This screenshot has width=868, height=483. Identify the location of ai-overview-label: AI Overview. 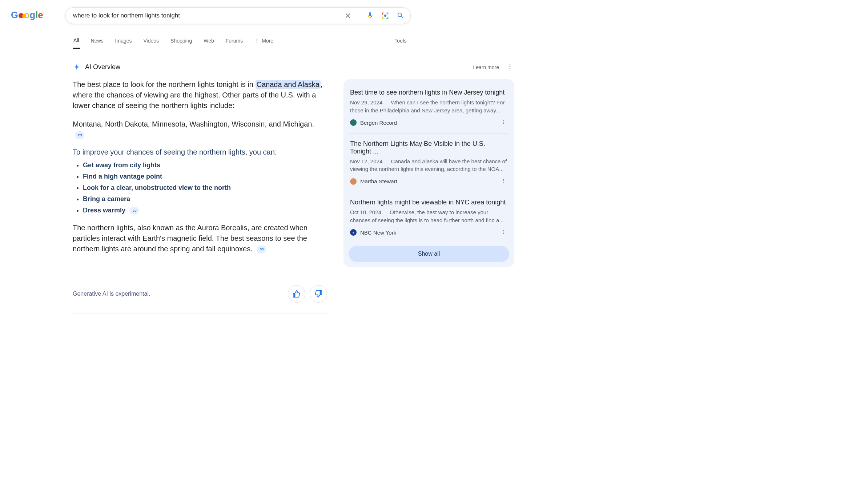
(103, 67).